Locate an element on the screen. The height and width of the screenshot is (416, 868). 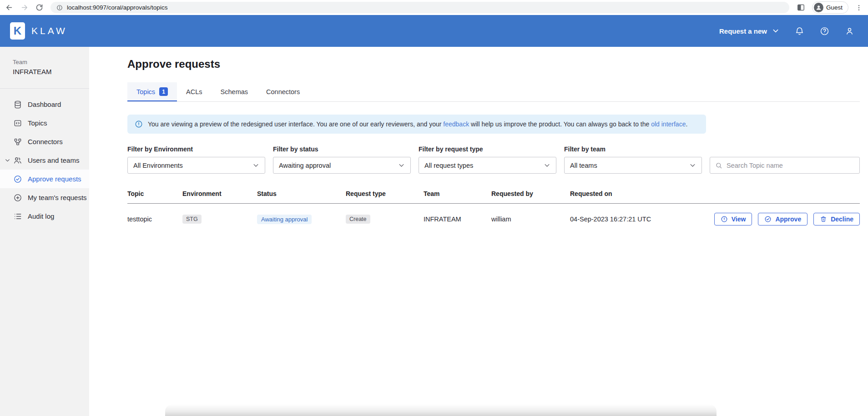
search-input is located at coordinates (791, 165).